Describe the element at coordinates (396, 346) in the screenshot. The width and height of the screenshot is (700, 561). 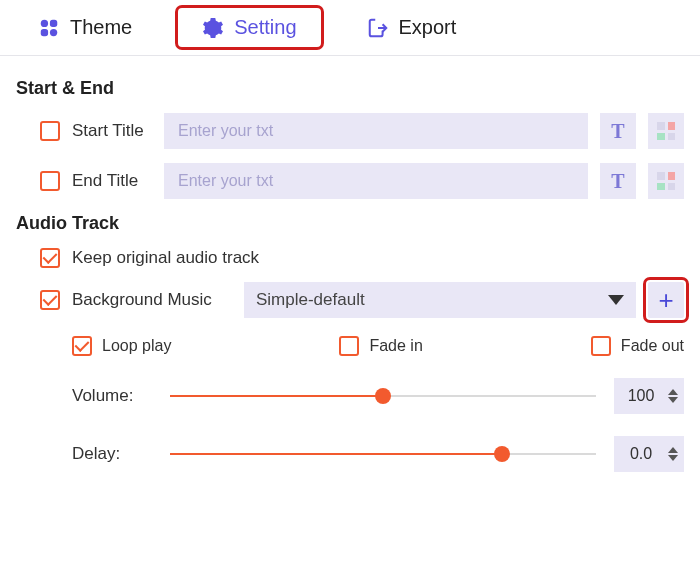
I see `fade-in-label: Fade in` at that location.